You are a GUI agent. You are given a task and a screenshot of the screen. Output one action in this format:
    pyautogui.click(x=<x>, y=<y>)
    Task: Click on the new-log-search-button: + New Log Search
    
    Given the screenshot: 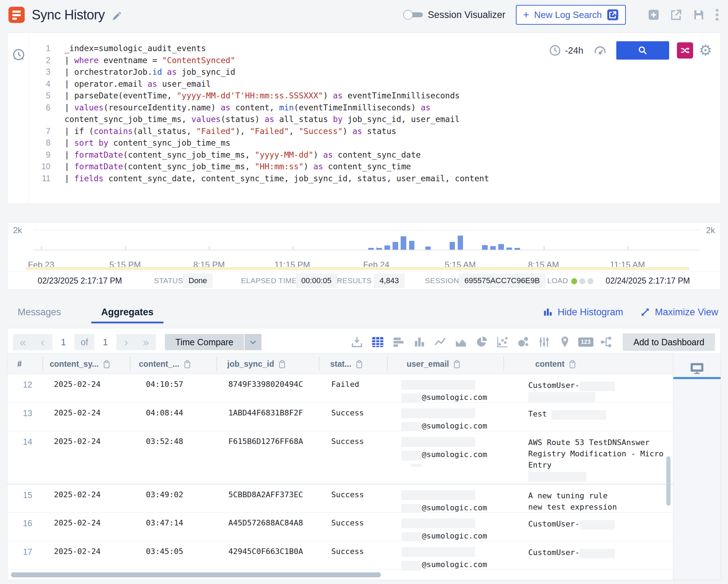 What is the action you would take?
    pyautogui.click(x=571, y=15)
    